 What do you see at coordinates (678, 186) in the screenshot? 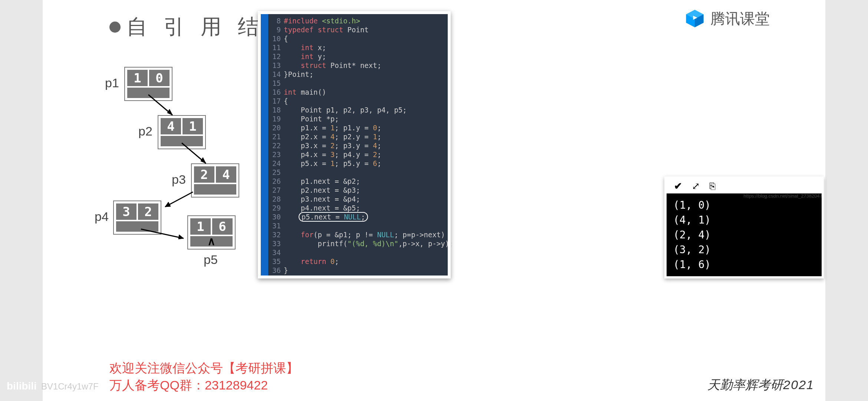
I see `chevron-down-icon: ✔` at bounding box center [678, 186].